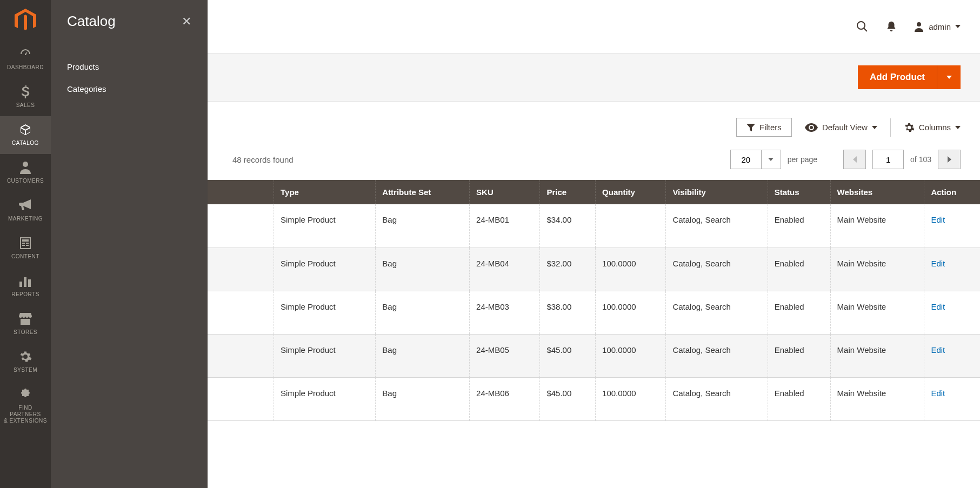 The width and height of the screenshot is (980, 488). What do you see at coordinates (939, 27) in the screenshot?
I see `user-label: admin` at bounding box center [939, 27].